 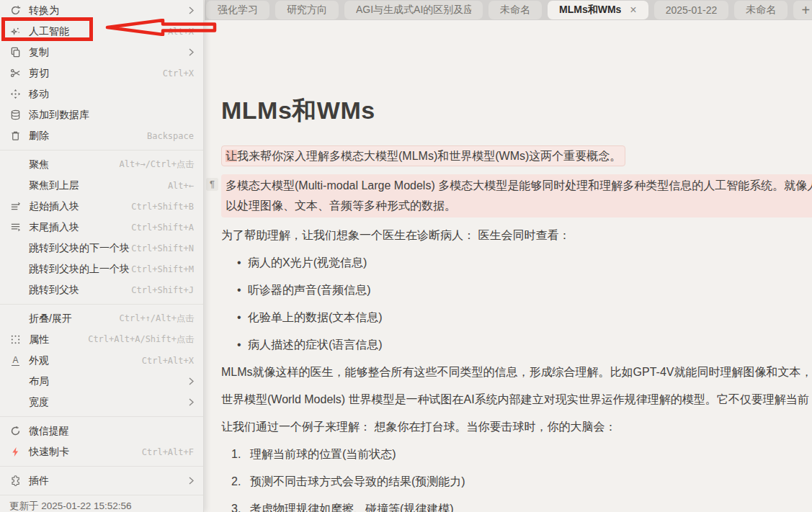 What do you see at coordinates (692, 10) in the screenshot?
I see `tab-2025-01-22: 2025-01-22` at bounding box center [692, 10].